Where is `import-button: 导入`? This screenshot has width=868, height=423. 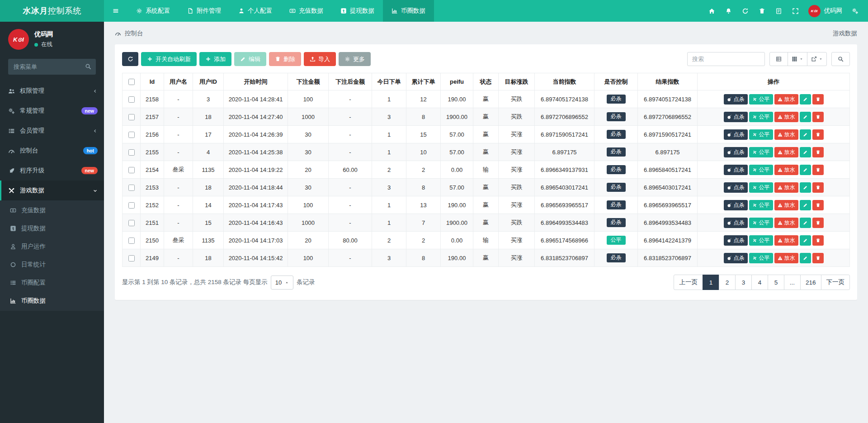
import-button: 导入 is located at coordinates (320, 59).